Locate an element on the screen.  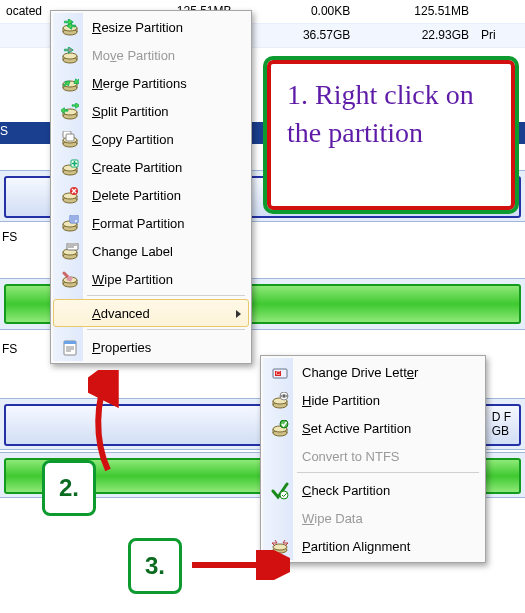
annotation-note-1: 1. Right click on the partition is located at coordinates (391, 135).